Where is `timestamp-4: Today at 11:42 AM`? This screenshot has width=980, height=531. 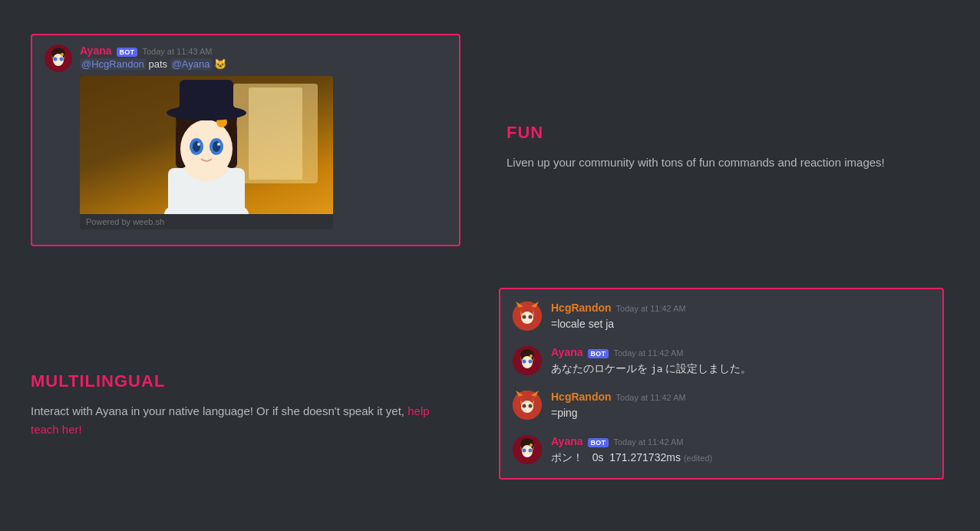
timestamp-4: Today at 11:42 AM is located at coordinates (648, 442).